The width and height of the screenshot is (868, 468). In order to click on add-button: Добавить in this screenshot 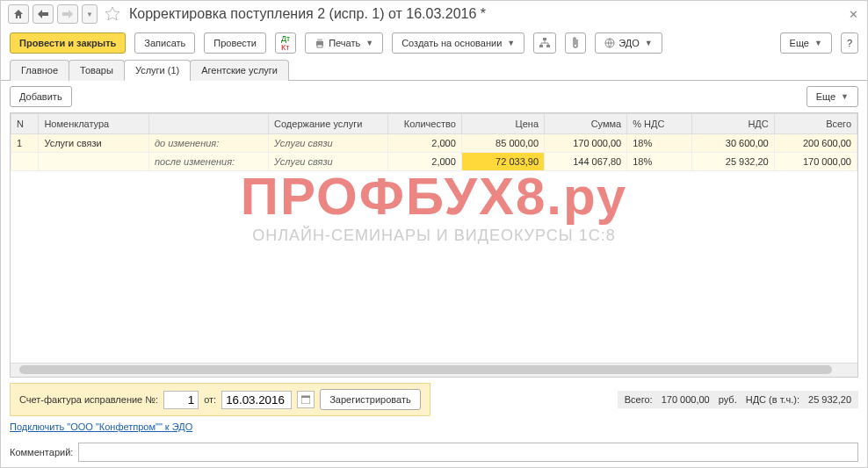, I will do `click(40, 97)`.